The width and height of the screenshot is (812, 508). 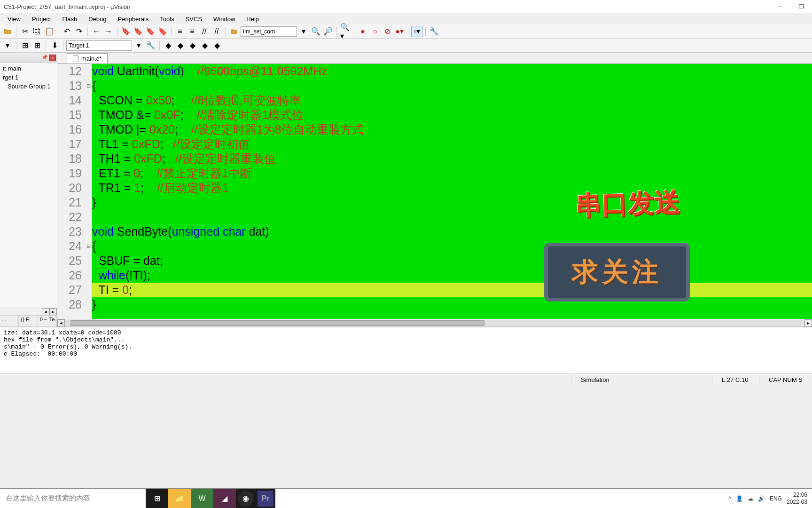 What do you see at coordinates (28, 311) in the screenshot?
I see `panel-hscroll: ◄ ►` at bounding box center [28, 311].